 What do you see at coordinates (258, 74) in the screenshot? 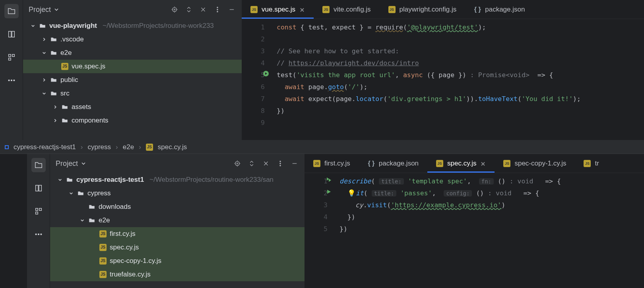
I see `gutter: 123456789` at bounding box center [258, 74].